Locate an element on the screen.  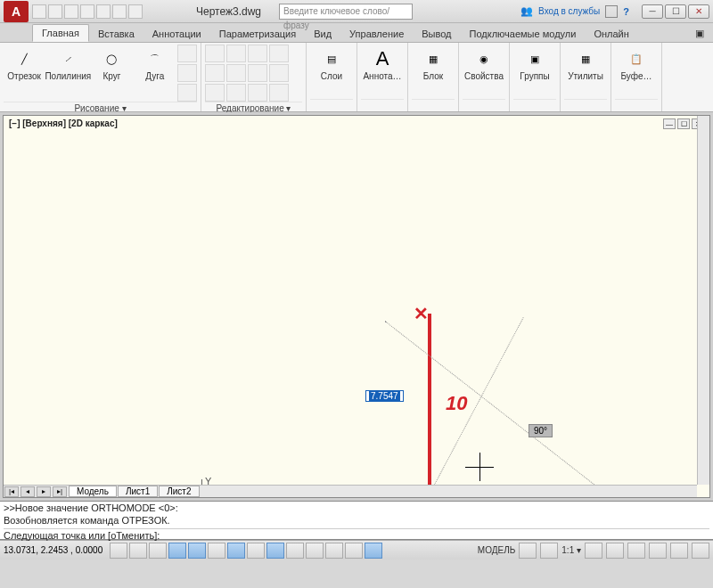
tab-manage: Управление is located at coordinates (376, 34).